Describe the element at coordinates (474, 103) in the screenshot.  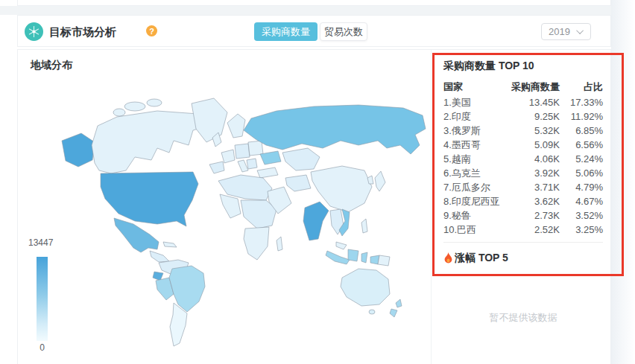
I see `row-country: 1.美国` at that location.